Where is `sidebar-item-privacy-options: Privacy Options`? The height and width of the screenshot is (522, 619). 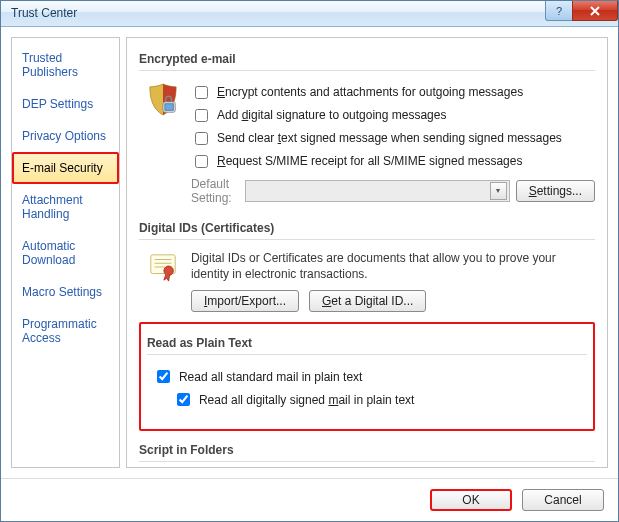 sidebar-item-privacy-options: Privacy Options is located at coordinates (66, 136).